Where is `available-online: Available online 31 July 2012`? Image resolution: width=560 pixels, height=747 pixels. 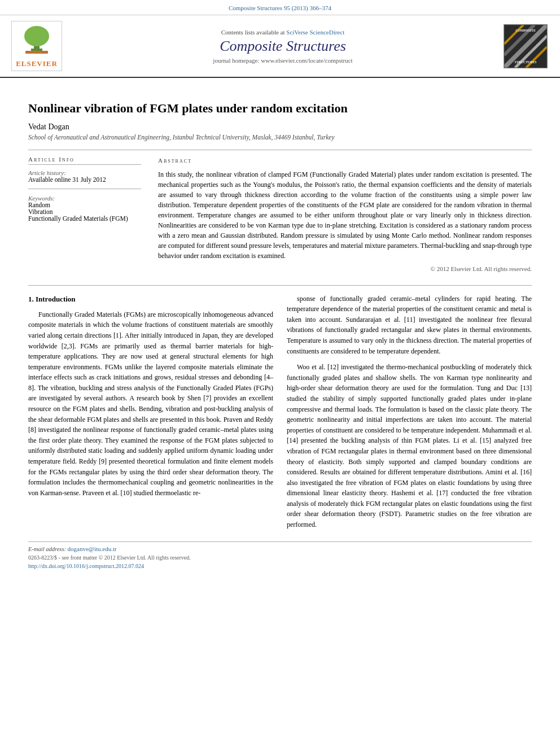 available-online: Available online 31 July 2012 is located at coordinates (85, 180).